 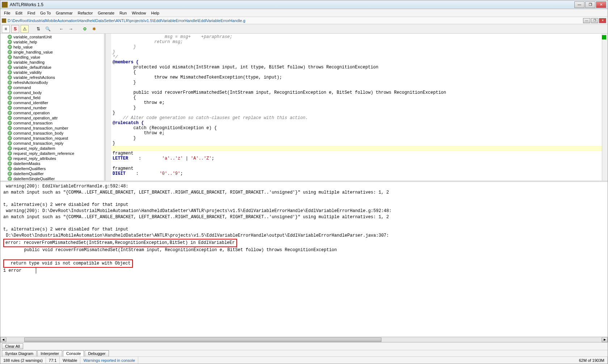 I want to click on editor-vscroll-left, so click(x=108, y=107).